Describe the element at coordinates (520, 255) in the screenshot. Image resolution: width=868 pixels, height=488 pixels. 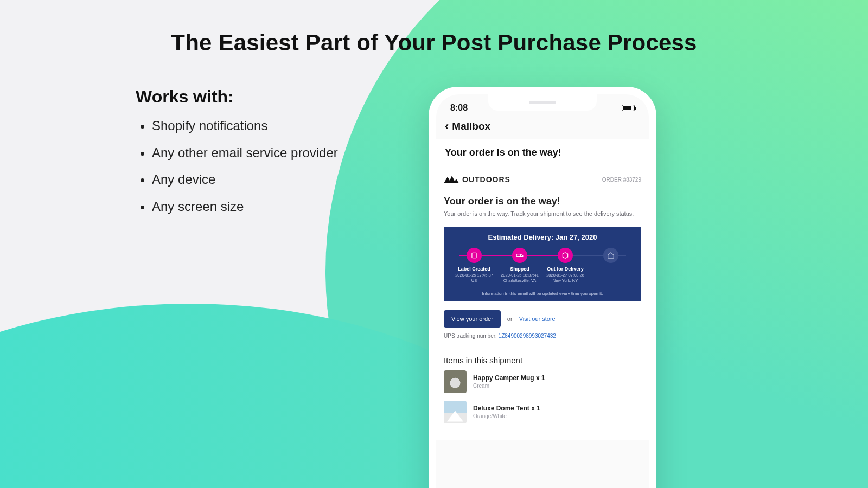
I see `truck-icon` at that location.